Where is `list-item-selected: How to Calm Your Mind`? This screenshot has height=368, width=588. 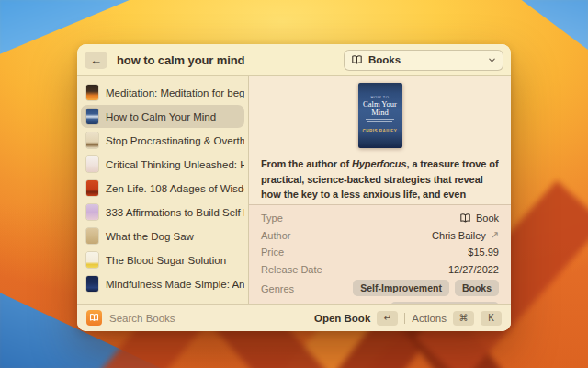 list-item-selected: How to Calm Your Mind is located at coordinates (163, 116).